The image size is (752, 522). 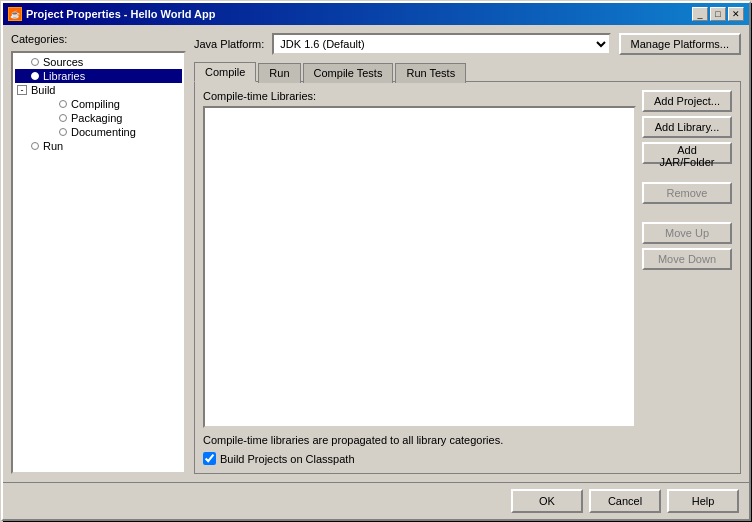 What do you see at coordinates (687, 233) in the screenshot?
I see `move-up-button: Move Up` at bounding box center [687, 233].